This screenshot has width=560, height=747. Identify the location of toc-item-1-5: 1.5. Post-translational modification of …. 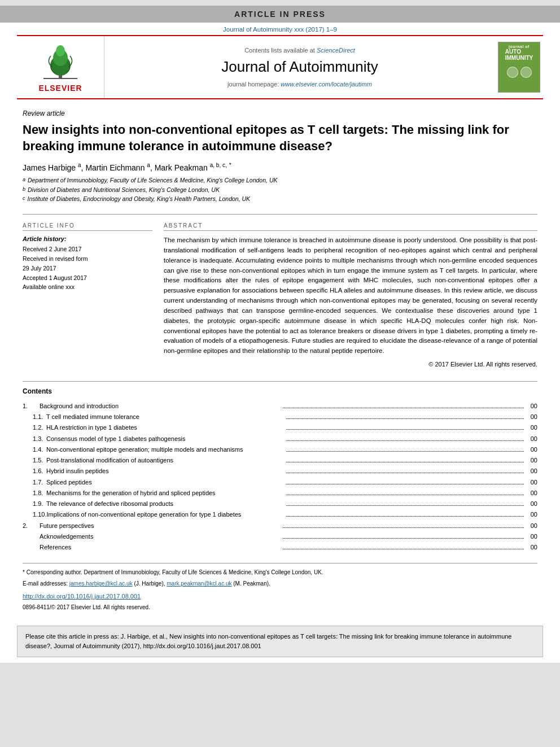
(280, 461).